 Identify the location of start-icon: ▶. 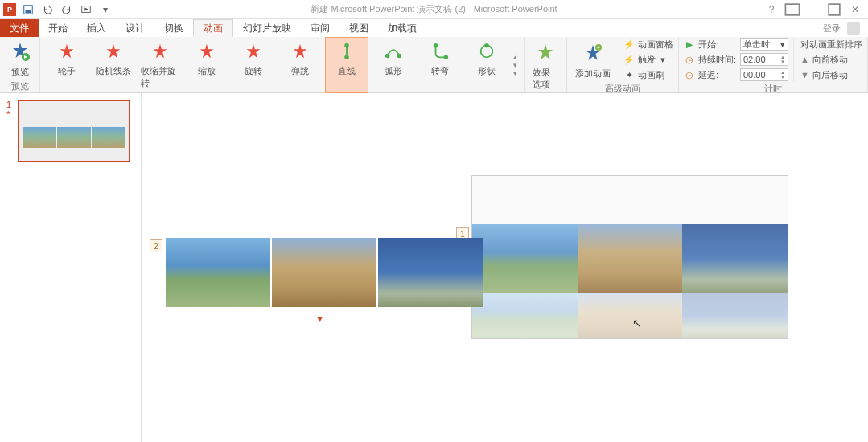
(689, 45).